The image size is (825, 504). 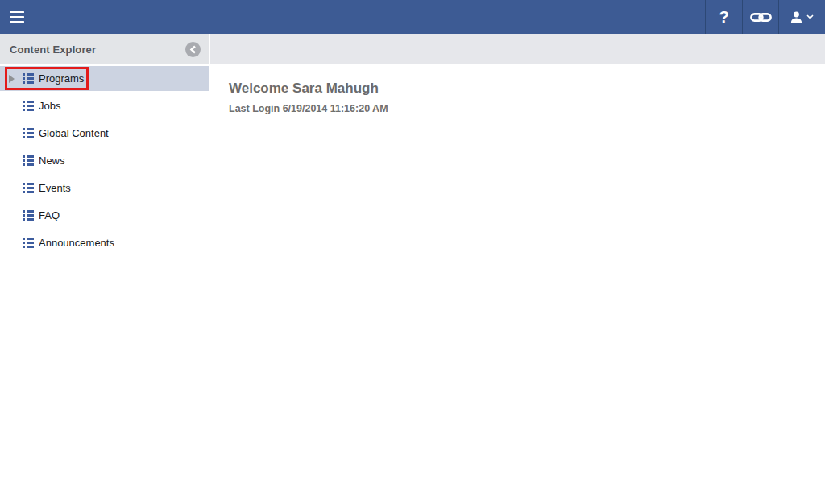 What do you see at coordinates (105, 159) in the screenshot?
I see `sidebar-nav: Programs Jobs Global Content News Events…` at bounding box center [105, 159].